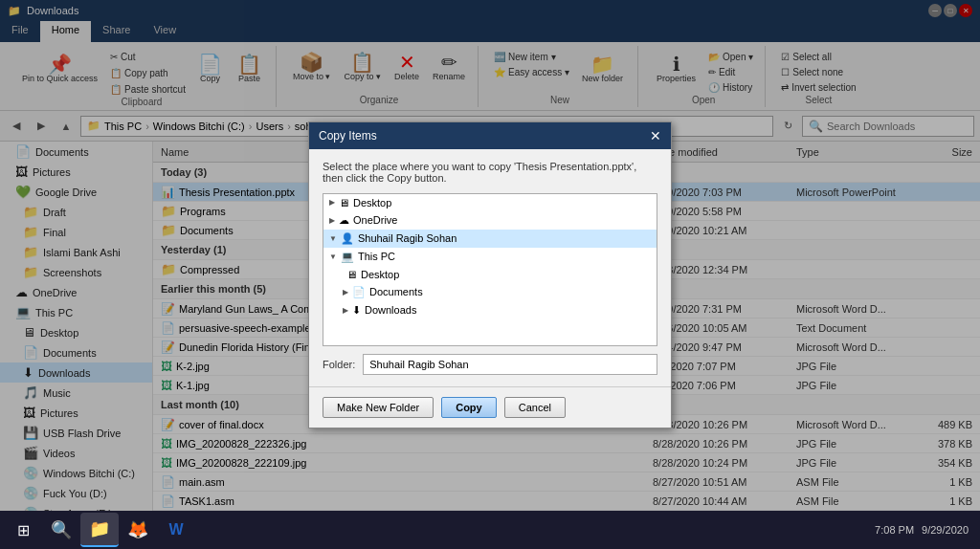 The image size is (980, 549). What do you see at coordinates (490, 220) in the screenshot?
I see `tree-item-onedrive: ▶ ☁ OneDrive` at bounding box center [490, 220].